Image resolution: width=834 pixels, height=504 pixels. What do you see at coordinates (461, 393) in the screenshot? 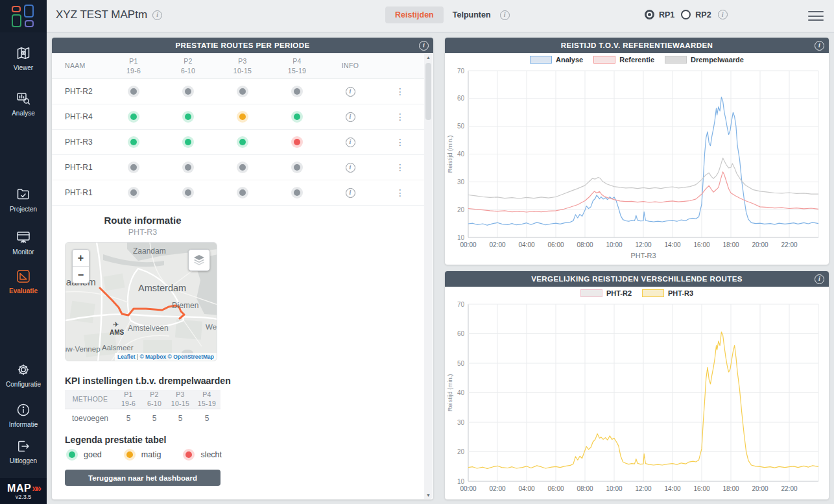
I see `svg-text: 40` at bounding box center [461, 393].